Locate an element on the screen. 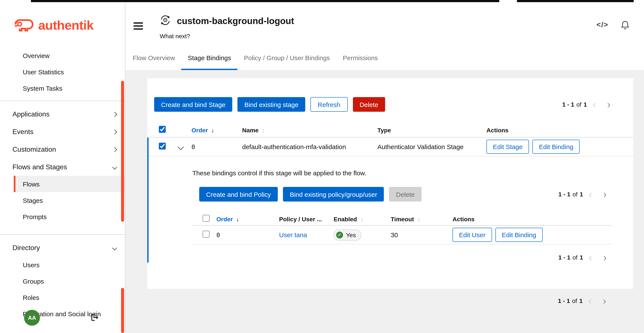 This screenshot has height=333, width=644. refresh-button: Refresh is located at coordinates (329, 105).